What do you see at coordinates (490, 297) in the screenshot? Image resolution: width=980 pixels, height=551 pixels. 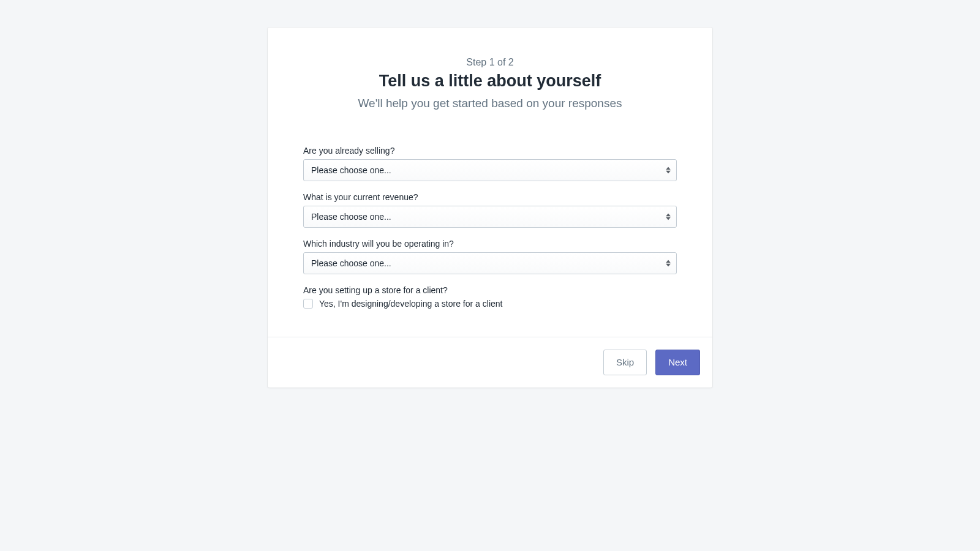 I see `form-group-client-setup: Are you setting up a store for a client?…` at bounding box center [490, 297].